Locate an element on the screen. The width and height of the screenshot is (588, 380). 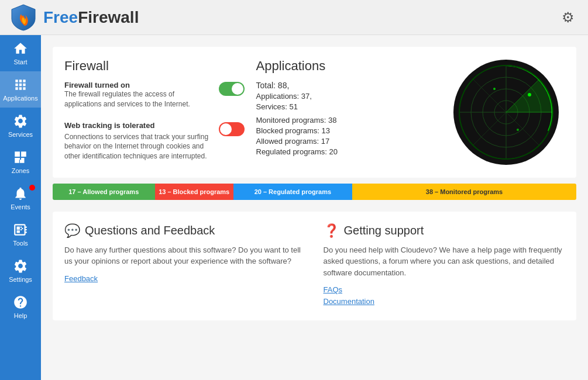
monitored-bar: 38 – Monitored programs is located at coordinates (465, 192).